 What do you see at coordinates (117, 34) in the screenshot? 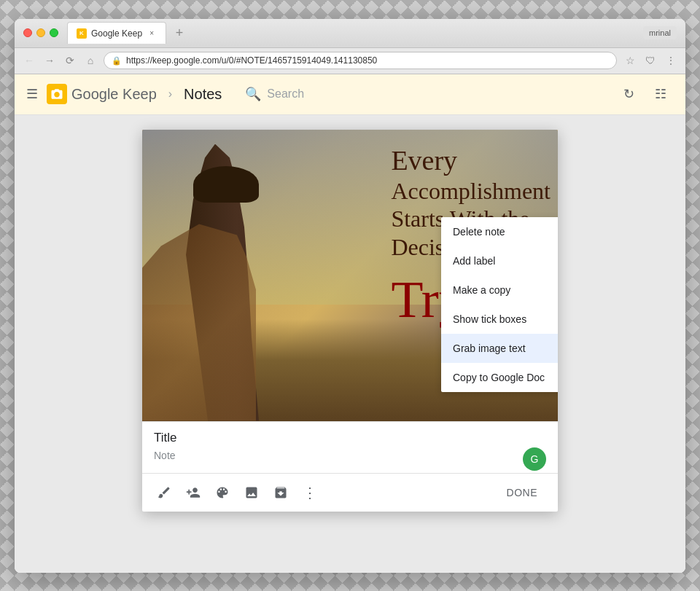
I see `tab-title: Google Keep` at bounding box center [117, 34].